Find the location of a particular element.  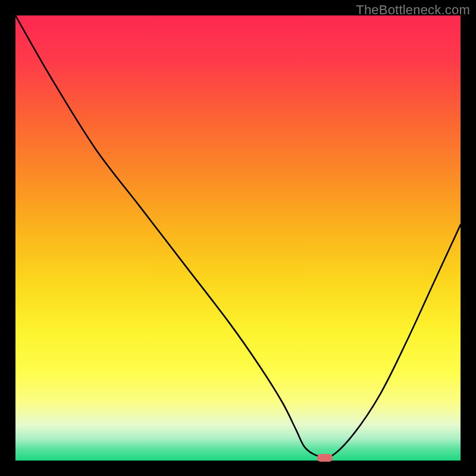

watermark-text: TheBottleneck.com is located at coordinates (413, 10).